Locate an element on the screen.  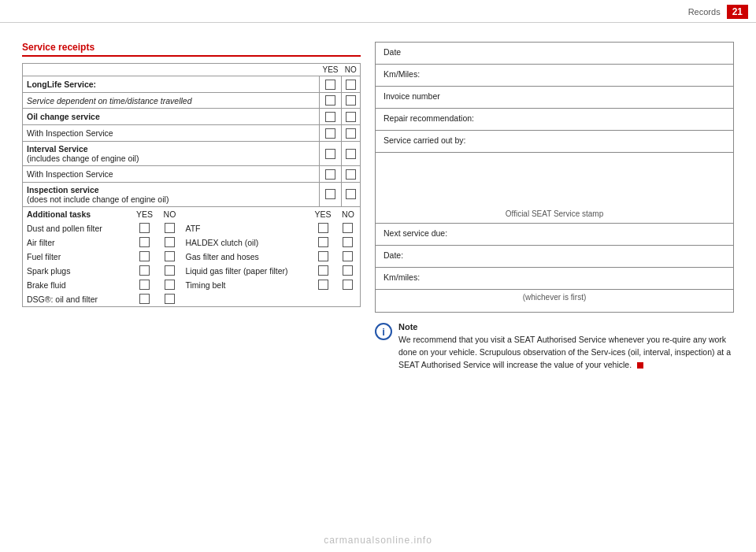
row-label: Service dependent on time/distance trave… is located at coordinates (172, 101).